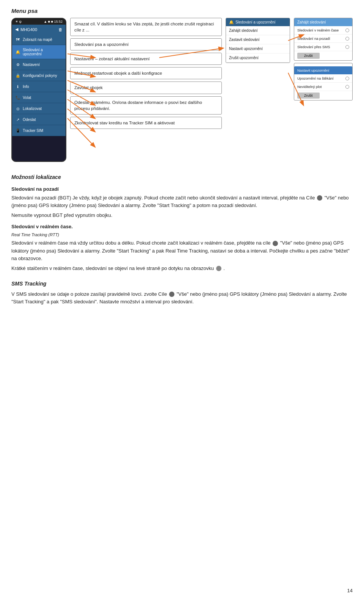  Describe the element at coordinates (182, 268) in the screenshot. I see `sledovani-realnem-text3: Krátké stalčením v reálném čase, sledová…` at that location.